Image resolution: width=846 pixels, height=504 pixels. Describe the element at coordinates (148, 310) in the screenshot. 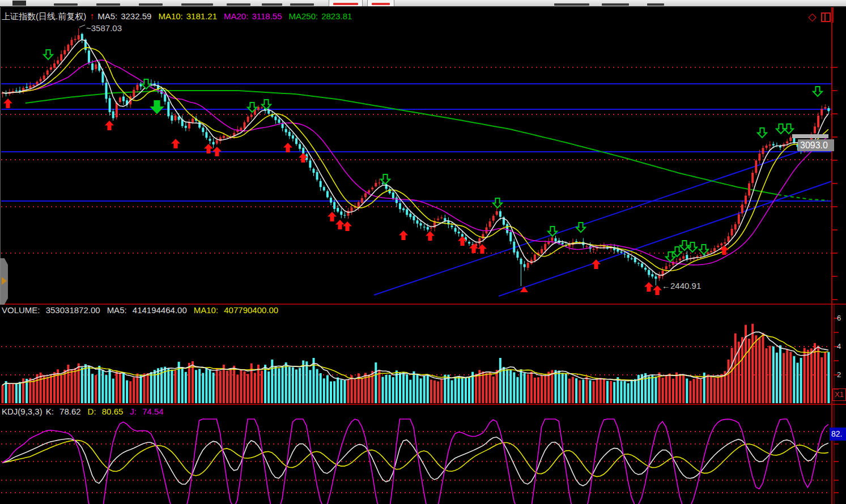

I see `volume-ma5-readout: MA5: 414194464.00` at that location.